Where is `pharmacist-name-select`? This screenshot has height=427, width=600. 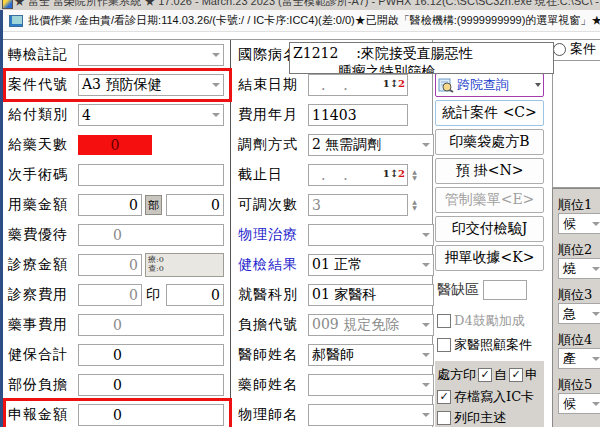
pharmacist-name-select is located at coordinates (371, 385).